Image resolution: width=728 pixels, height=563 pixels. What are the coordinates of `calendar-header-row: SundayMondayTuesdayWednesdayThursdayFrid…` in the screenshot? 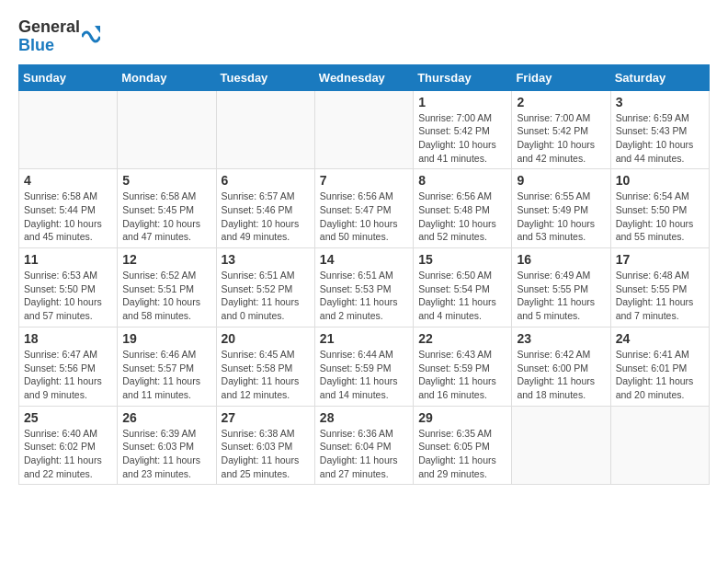 It's located at (364, 77).